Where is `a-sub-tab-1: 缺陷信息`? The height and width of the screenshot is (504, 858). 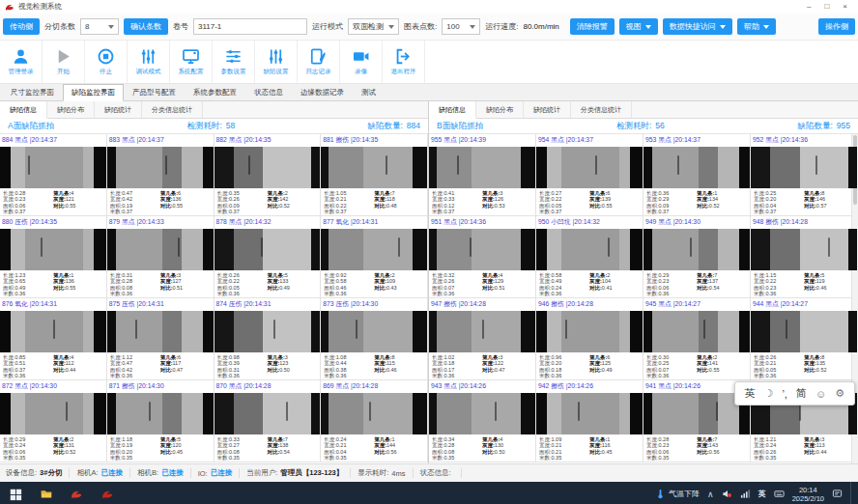 a-sub-tab-1: 缺陷信息 is located at coordinates (23, 110).